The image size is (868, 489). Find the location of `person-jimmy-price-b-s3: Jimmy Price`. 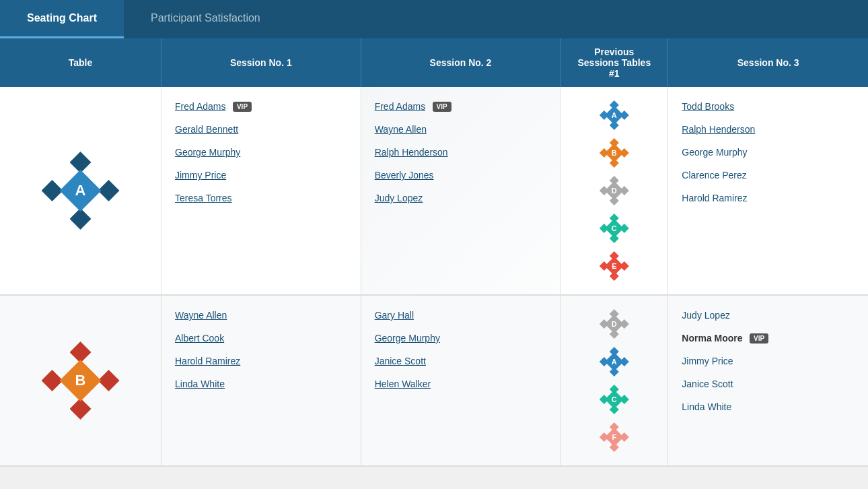

person-jimmy-price-b-s3: Jimmy Price is located at coordinates (707, 361).